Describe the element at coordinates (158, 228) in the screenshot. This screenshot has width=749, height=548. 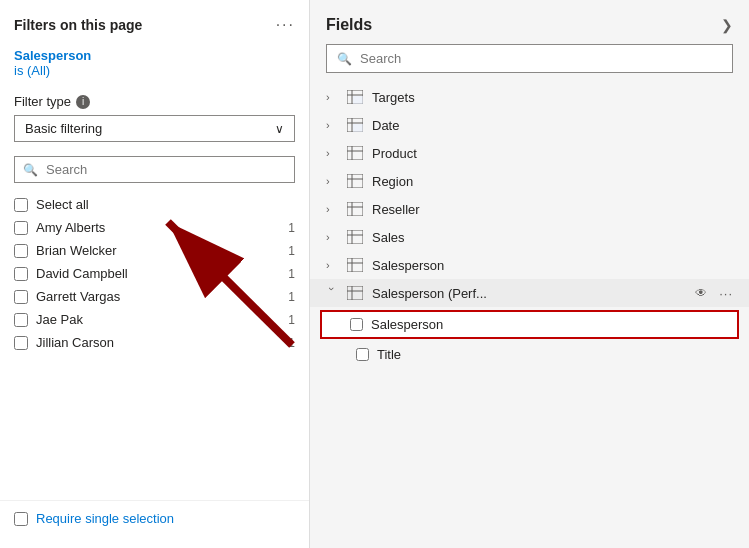
I see `amy-alberts-label: Amy Alberts` at that location.